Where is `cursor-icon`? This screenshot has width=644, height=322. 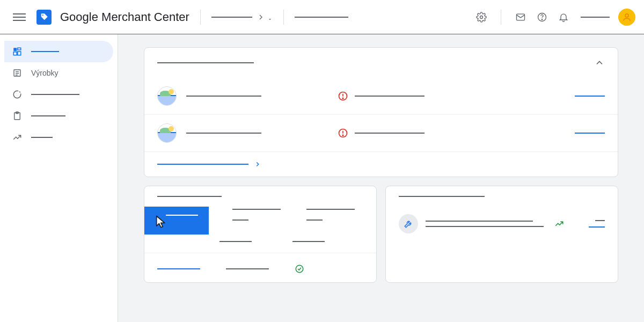
cursor-icon is located at coordinates (162, 222).